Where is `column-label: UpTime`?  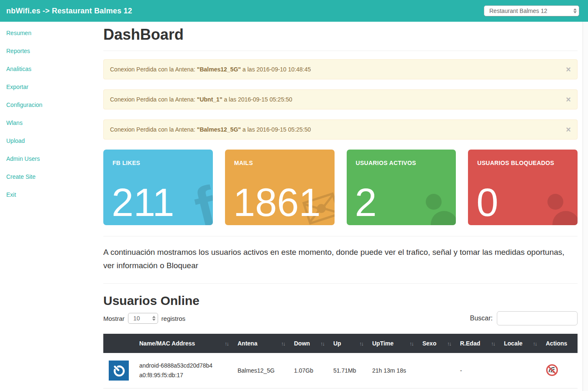
column-label: UpTime is located at coordinates (383, 343).